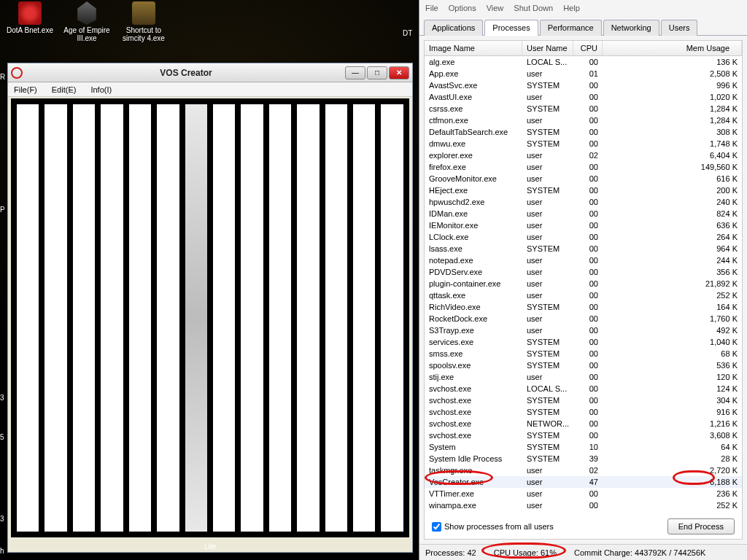 The image size is (747, 560). Describe the element at coordinates (584, 237) in the screenshot. I see `table-row: LClock.exeuser00264 K` at that location.